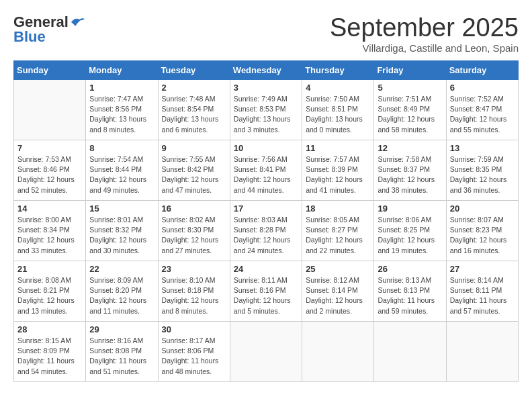  What do you see at coordinates (266, 87) in the screenshot?
I see `day-number: 3` at bounding box center [266, 87].